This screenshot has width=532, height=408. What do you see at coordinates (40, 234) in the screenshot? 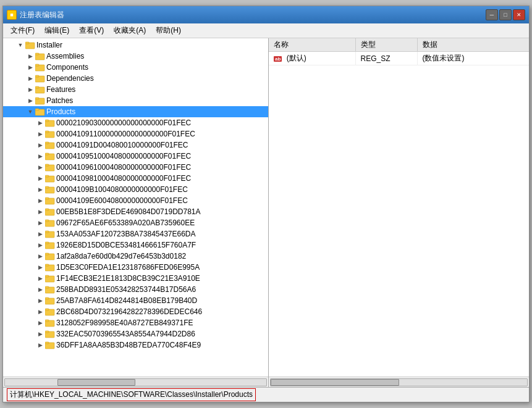
I see `expand-k11: ▶` at bounding box center [40, 234].